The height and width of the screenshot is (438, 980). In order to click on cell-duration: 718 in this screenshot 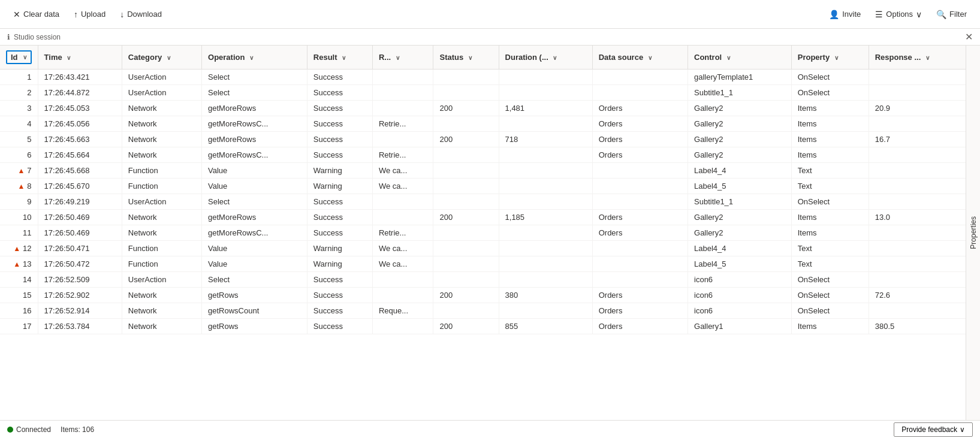, I will do `click(545, 140)`.